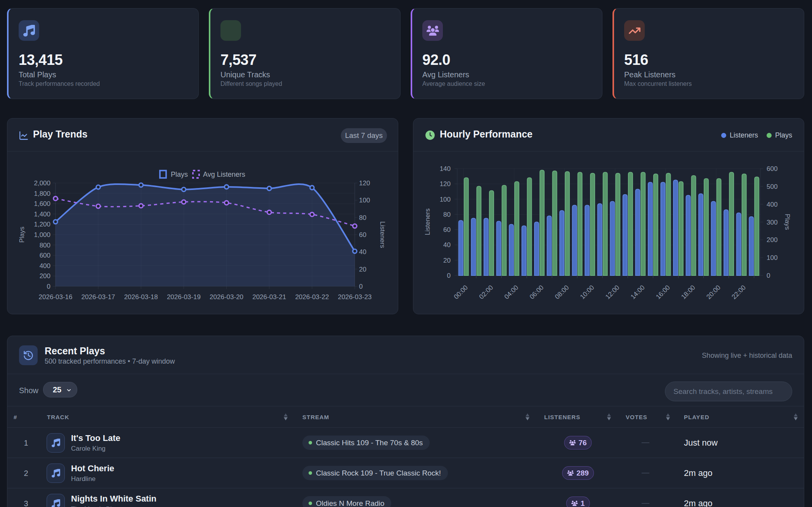 This screenshot has width=812, height=507. Describe the element at coordinates (42, 183) in the screenshot. I see `svg-text: 2,000` at that location.